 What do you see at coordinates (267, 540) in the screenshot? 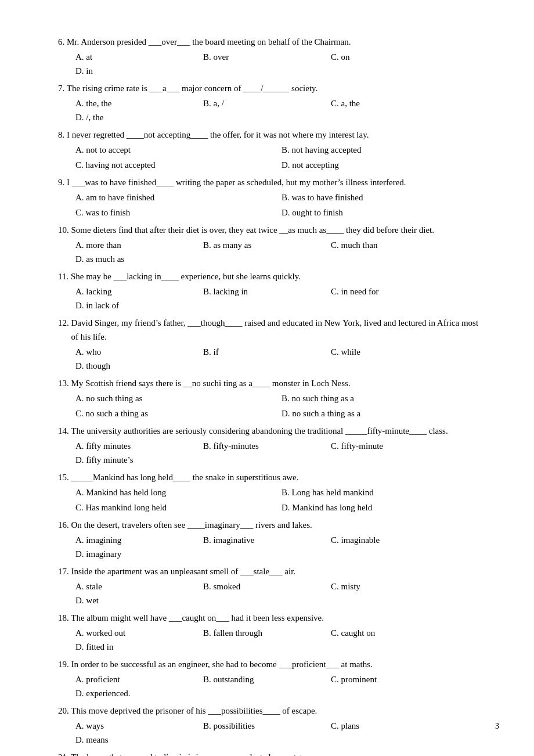
I see `option-item: B. imaginative` at bounding box center [267, 540].